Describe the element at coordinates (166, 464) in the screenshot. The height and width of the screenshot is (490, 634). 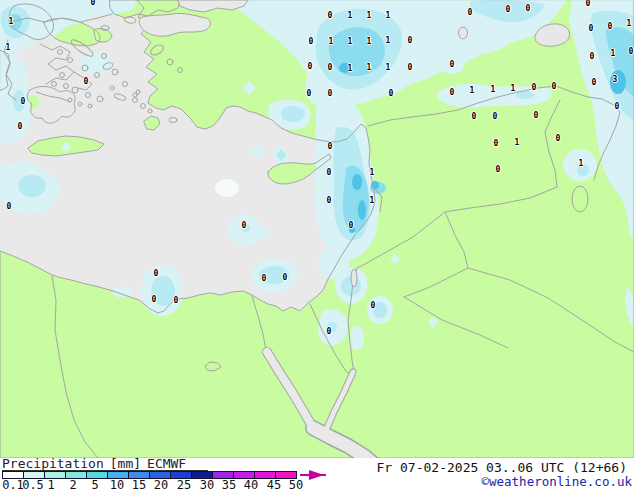
I see `legend-model: ECMWF` at that location.